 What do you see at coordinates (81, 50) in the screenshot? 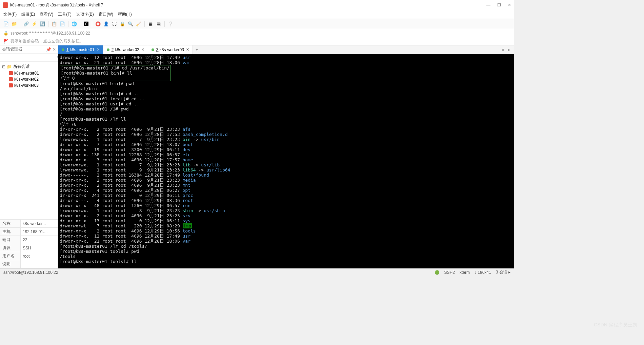
I see `tab-num: 1 k8s-master01` at bounding box center [81, 50].